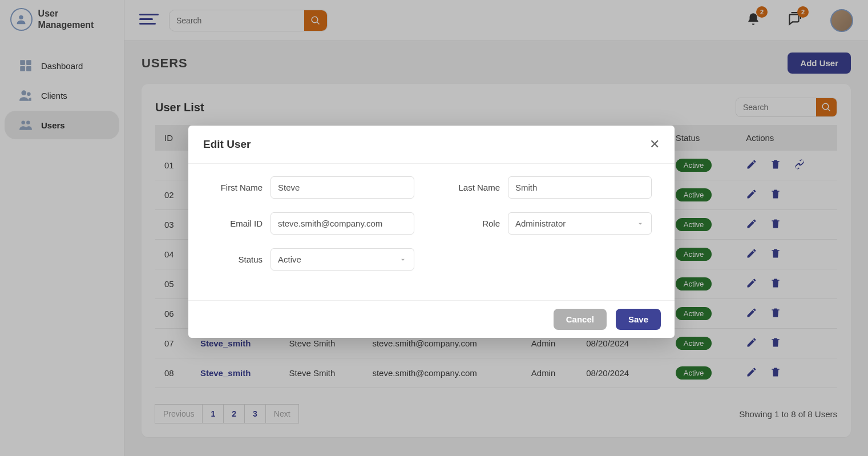 The height and width of the screenshot is (456, 868). I want to click on close-icon: ✕, so click(655, 144).